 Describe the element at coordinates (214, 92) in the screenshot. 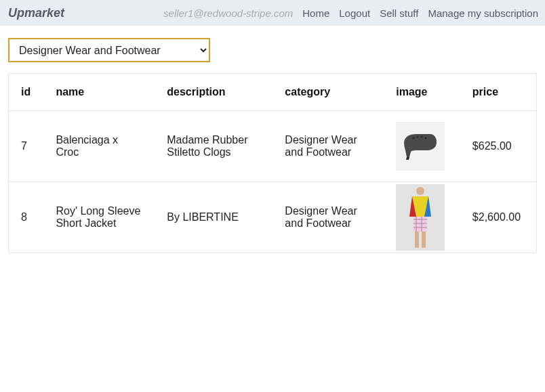

I see `column-description: description` at that location.